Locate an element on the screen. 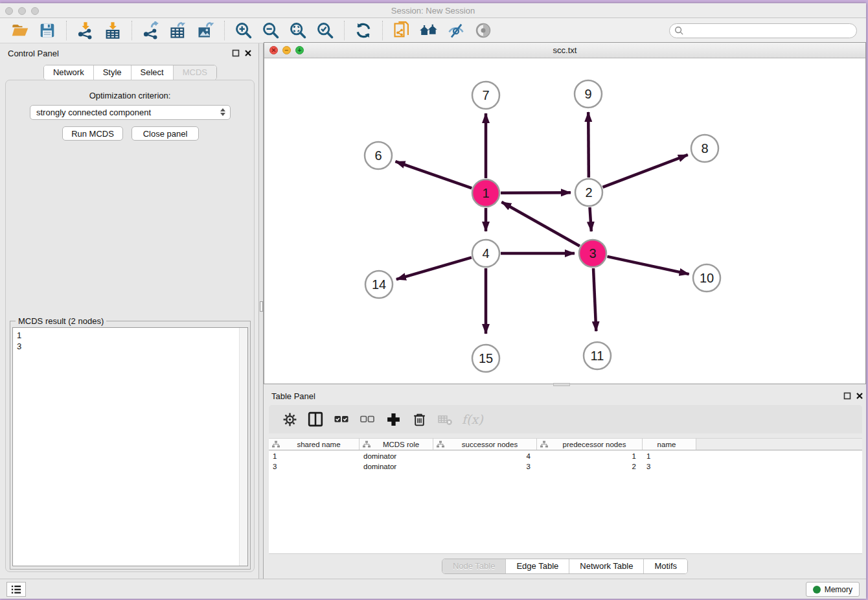 This screenshot has width=868, height=600. refresh-layout-icon is located at coordinates (363, 30).